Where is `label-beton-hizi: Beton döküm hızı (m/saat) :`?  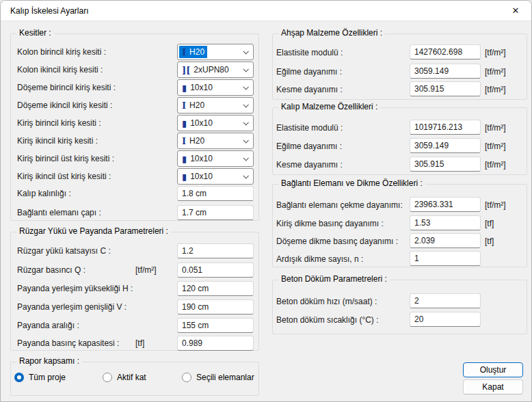 label-beton-hizi: Beton döküm hızı (m/saat) : is located at coordinates (327, 302).